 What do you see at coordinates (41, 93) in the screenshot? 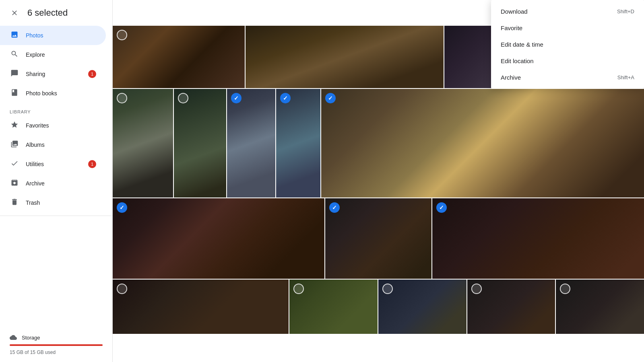
I see `sidebar-item-photobooks-label: Photo books` at bounding box center [41, 93].